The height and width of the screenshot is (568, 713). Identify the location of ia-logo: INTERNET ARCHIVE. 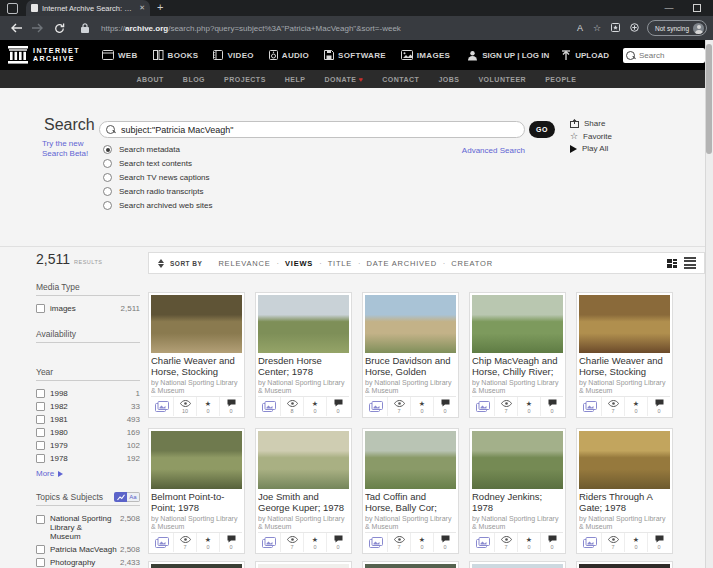
(44, 55).